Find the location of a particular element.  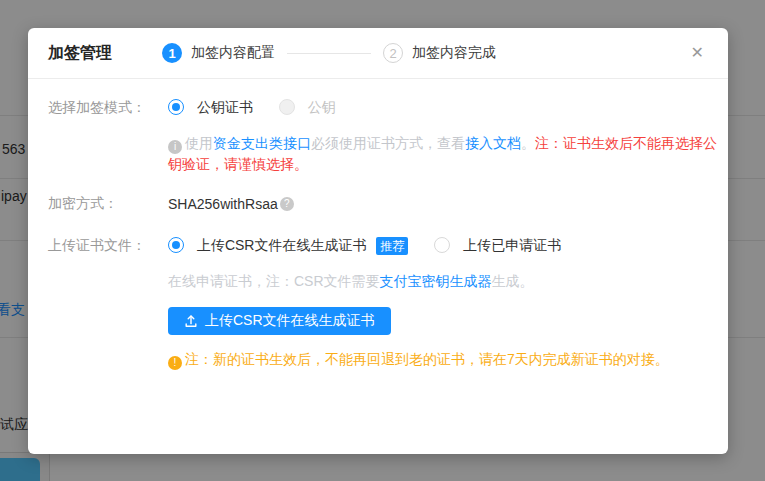

step-2-number-icon: 2 is located at coordinates (393, 53).